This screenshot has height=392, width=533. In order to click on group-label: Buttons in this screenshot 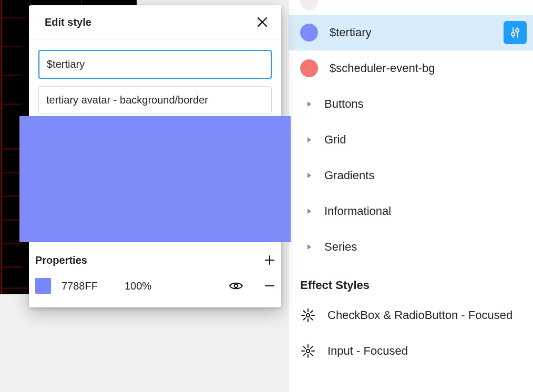, I will do `click(344, 104)`.